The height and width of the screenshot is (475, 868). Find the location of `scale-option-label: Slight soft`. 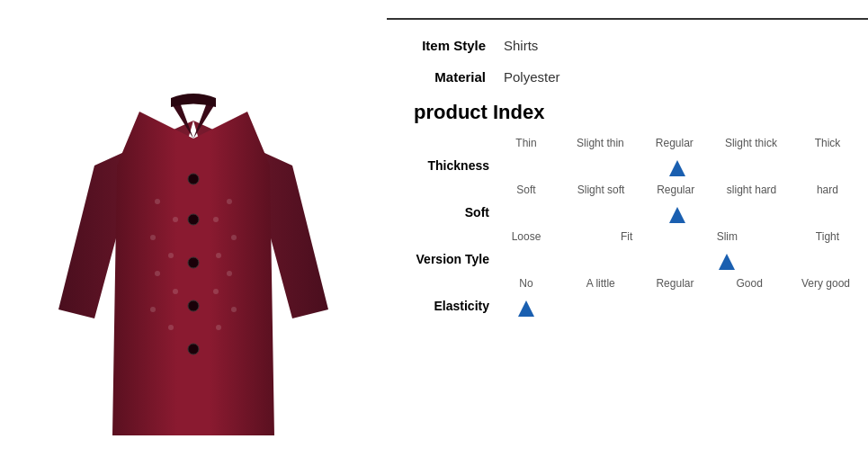

scale-option-label: Slight soft is located at coordinates (601, 190).